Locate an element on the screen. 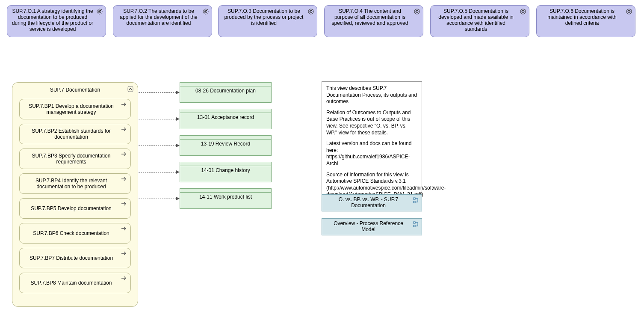 This screenshot has width=644, height=312. bp-label: SUP.7.BP2 Establish standards for docume… is located at coordinates (71, 134).